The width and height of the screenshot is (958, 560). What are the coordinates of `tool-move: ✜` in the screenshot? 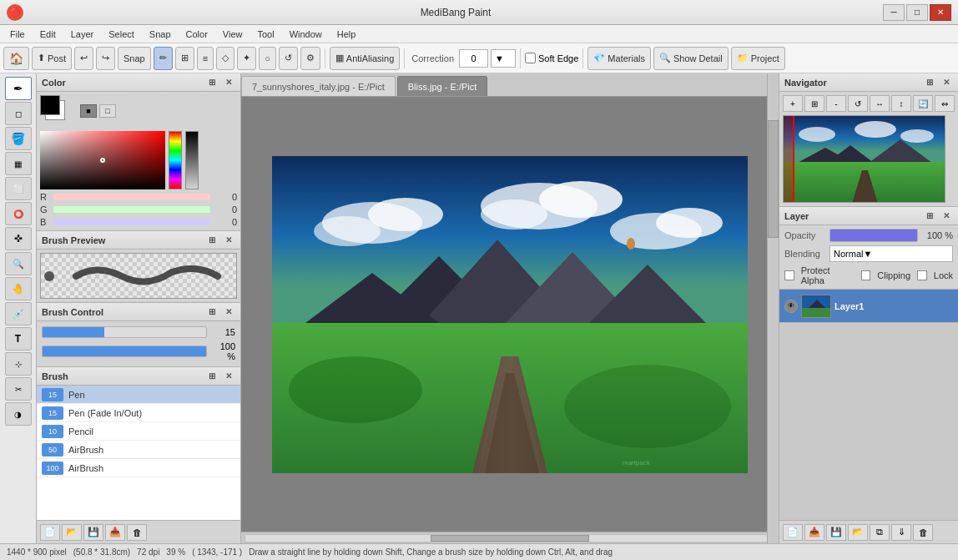 It's located at (18, 239).